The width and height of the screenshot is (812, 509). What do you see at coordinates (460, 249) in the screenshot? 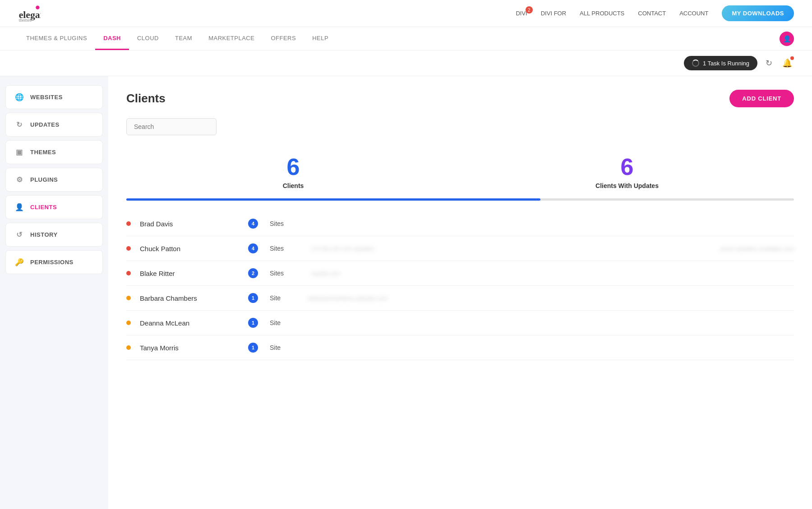
I see `table-row: Chuck Patton 4 Sites 172.68.142.143 upda…` at bounding box center [460, 249].